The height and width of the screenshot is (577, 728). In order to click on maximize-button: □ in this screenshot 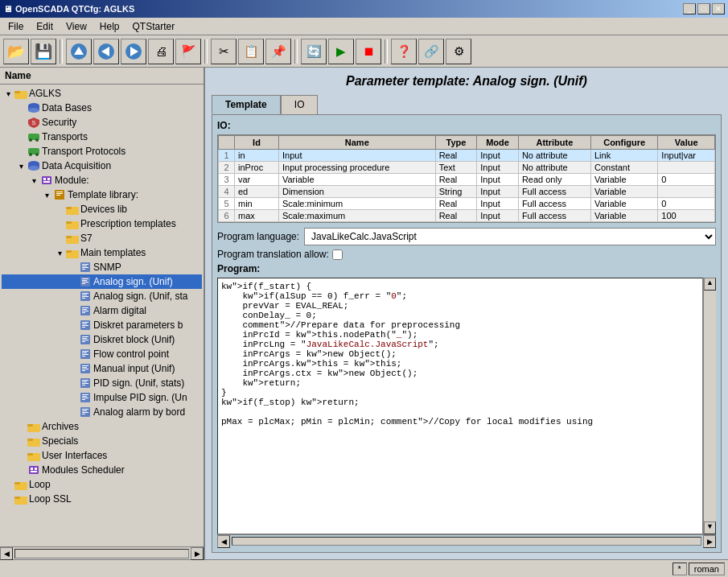, I will do `click(704, 9)`.